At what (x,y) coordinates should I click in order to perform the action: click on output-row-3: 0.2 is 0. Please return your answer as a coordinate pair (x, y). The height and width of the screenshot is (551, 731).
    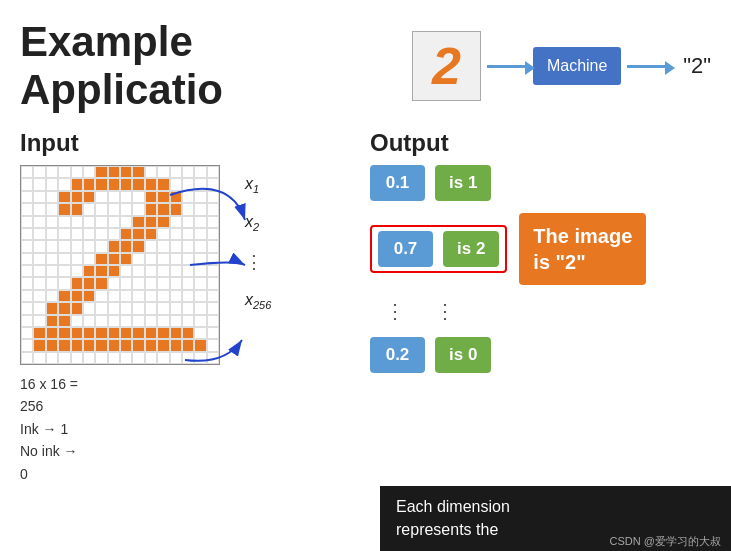
    Looking at the image, I should click on (540, 355).